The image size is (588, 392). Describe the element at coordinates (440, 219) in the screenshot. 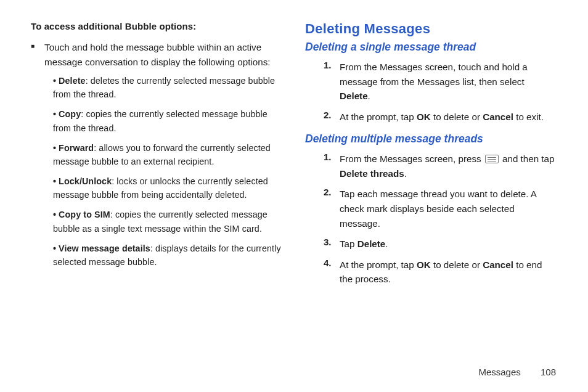

I see `multi-steps: 1. From the Messages screen, press and t…` at that location.